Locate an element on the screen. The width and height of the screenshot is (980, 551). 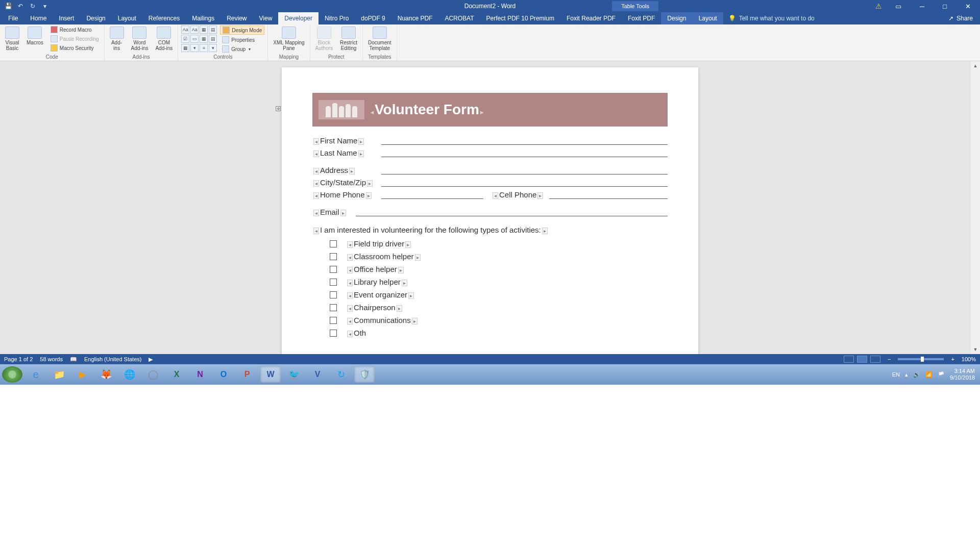
taskbar-shield: 🛡️ is located at coordinates (364, 374).